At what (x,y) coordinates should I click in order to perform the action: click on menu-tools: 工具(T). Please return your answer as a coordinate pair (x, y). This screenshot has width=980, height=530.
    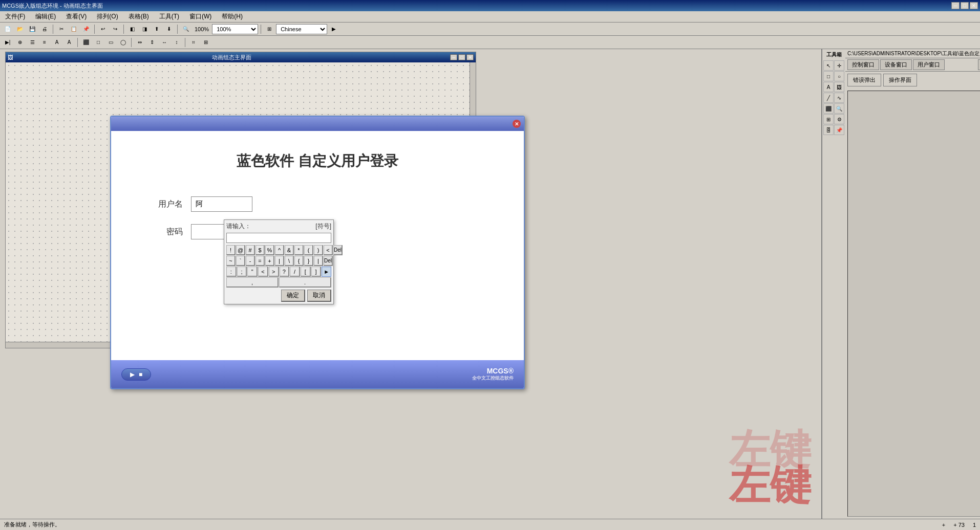
    Looking at the image, I should click on (169, 16).